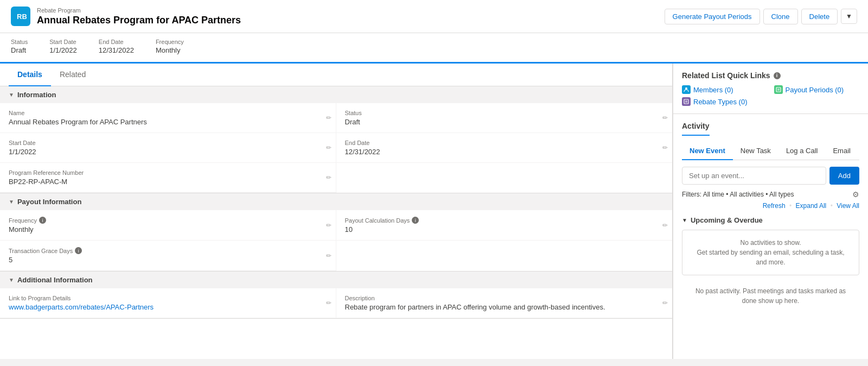 The image size is (868, 366). Describe the element at coordinates (11, 280) in the screenshot. I see `additional-chevron-icon: ▼` at that location.